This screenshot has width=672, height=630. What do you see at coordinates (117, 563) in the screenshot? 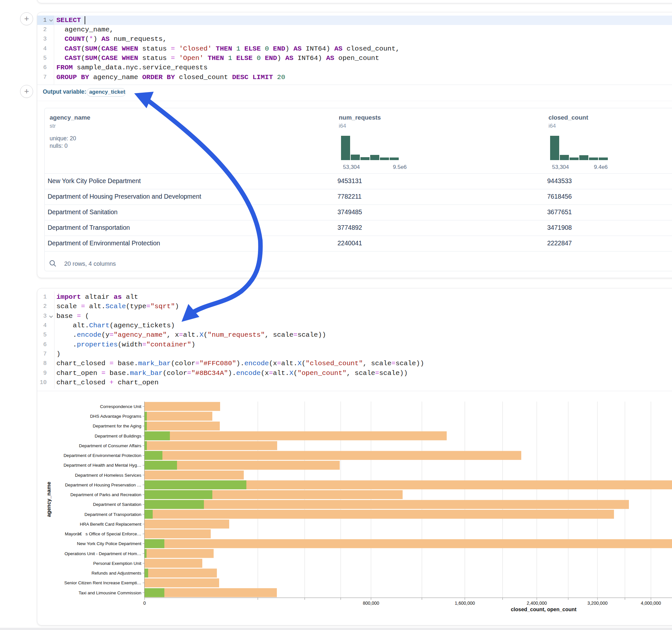
I see `svg-text: Personal Exemption Unit` at bounding box center [117, 563].